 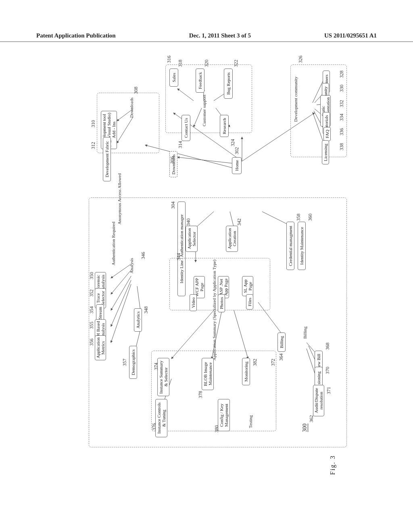 What do you see at coordinates (255, 362) in the screenshot?
I see `ref-382: 382` at bounding box center [255, 362].